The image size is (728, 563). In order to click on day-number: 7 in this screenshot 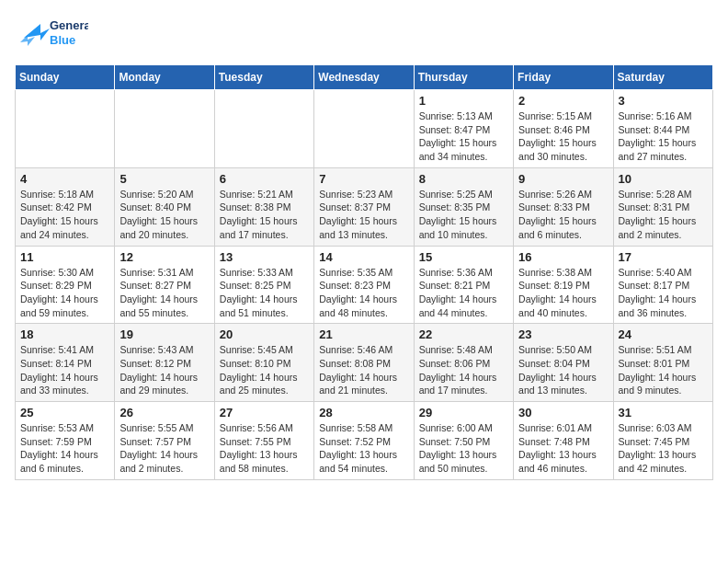, I will do `click(364, 178)`.